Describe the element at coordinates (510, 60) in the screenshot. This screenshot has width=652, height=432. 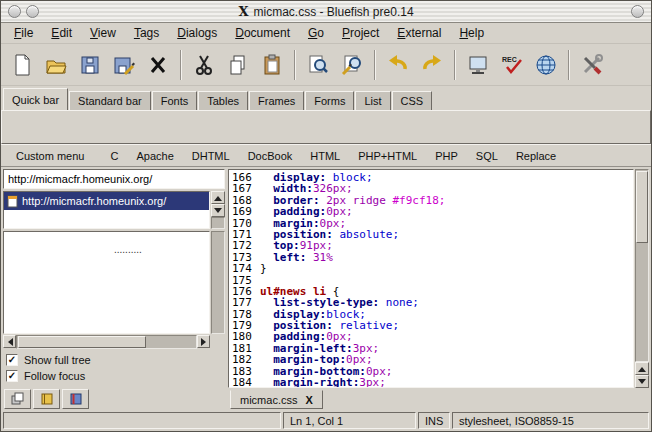
I see `svg-text: REC` at that location.